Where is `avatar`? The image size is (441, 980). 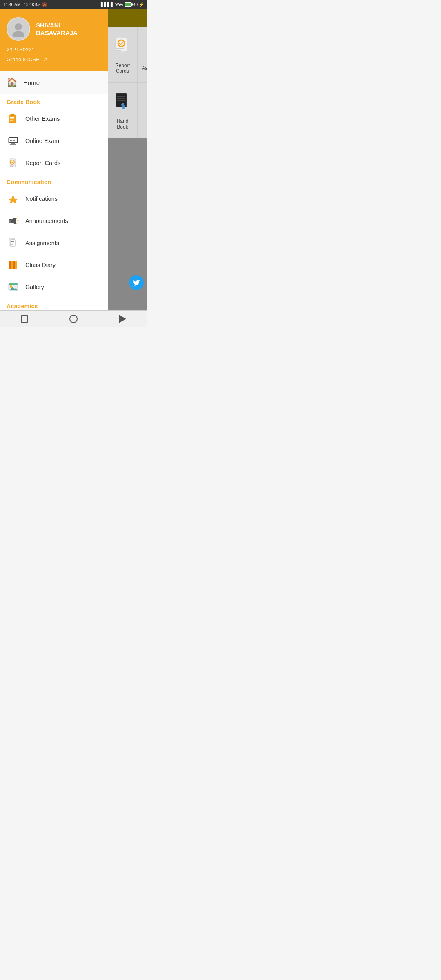 avatar is located at coordinates (18, 29).